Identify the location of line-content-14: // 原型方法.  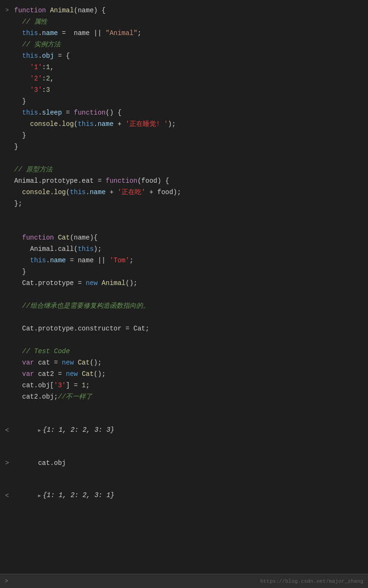
(191, 169).